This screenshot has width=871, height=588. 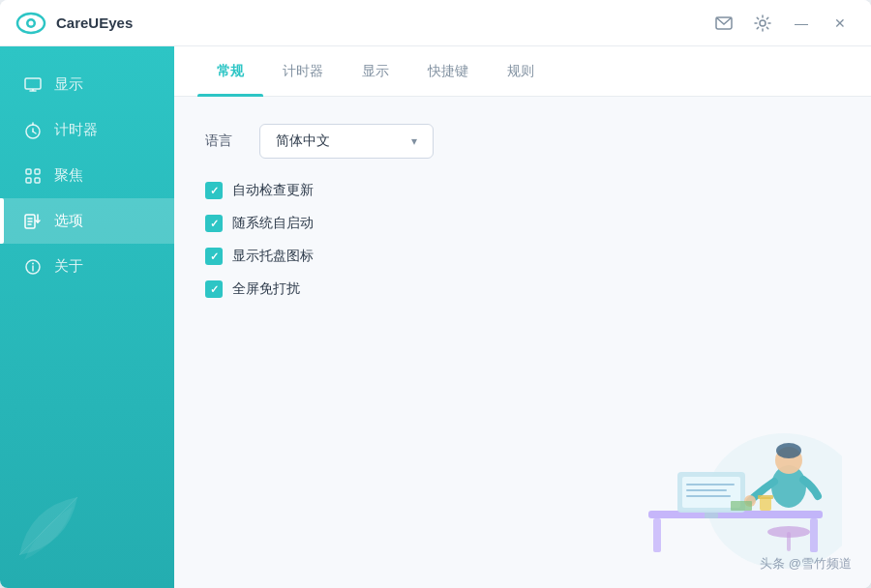 What do you see at coordinates (375, 72) in the screenshot?
I see `tab-display: 显示` at bounding box center [375, 72].